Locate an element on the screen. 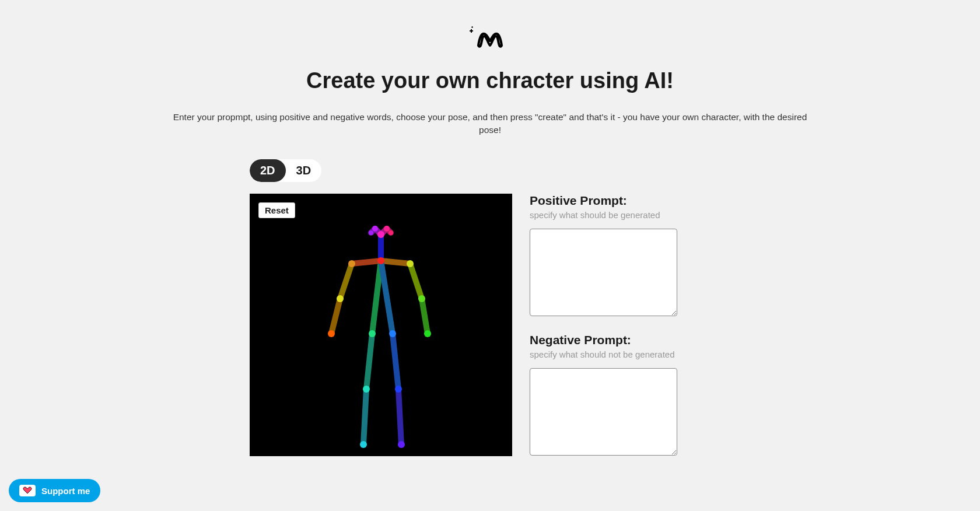 This screenshot has height=511, width=980. pose-skeleton is located at coordinates (381, 325).